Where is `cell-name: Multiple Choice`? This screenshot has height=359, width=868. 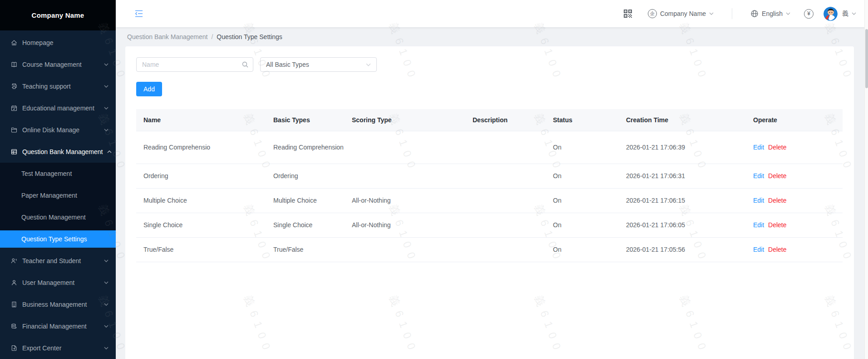
cell-name: Multiple Choice is located at coordinates (201, 200).